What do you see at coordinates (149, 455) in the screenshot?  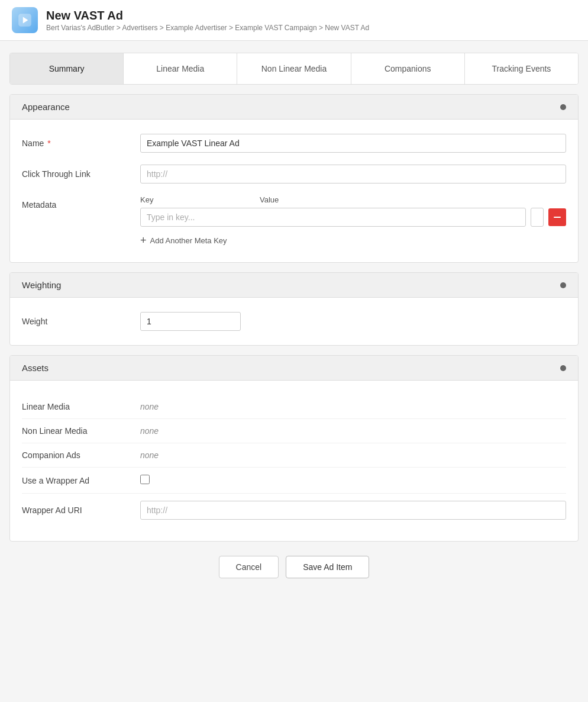 I see `companion-ads-value: none` at bounding box center [149, 455].